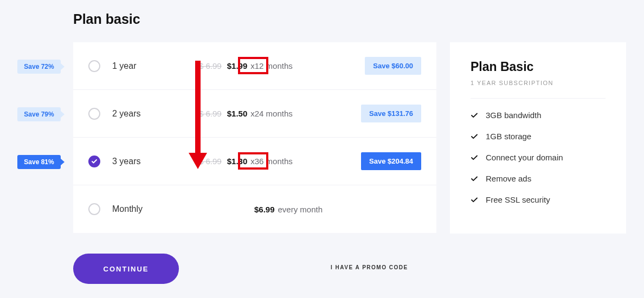 The height and width of the screenshot is (298, 644). What do you see at coordinates (282, 66) in the screenshot?
I see `plan-price-block: $ 6.99 $1.99 x12 months` at bounding box center [282, 66].